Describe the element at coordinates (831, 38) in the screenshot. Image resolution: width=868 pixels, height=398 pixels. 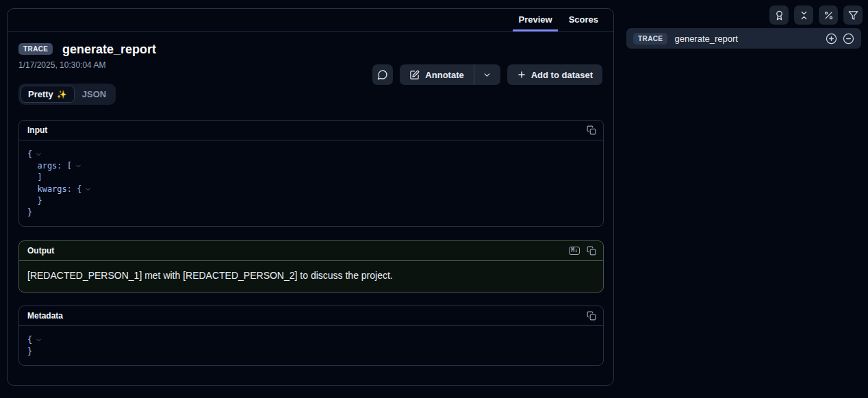
I see `plus-circle-icon` at that location.